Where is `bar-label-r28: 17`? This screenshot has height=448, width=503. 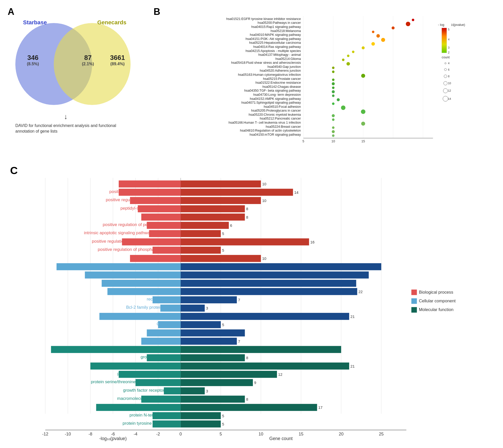 bar-label-r28: 17 is located at coordinates (320, 408).